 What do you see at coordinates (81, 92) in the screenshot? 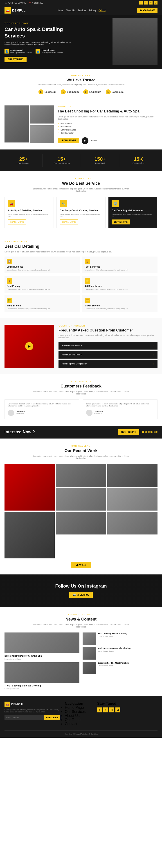
I see `partner-logos: L Logipsum L Logipsum L Logipsum L Logip…` at bounding box center [81, 92].